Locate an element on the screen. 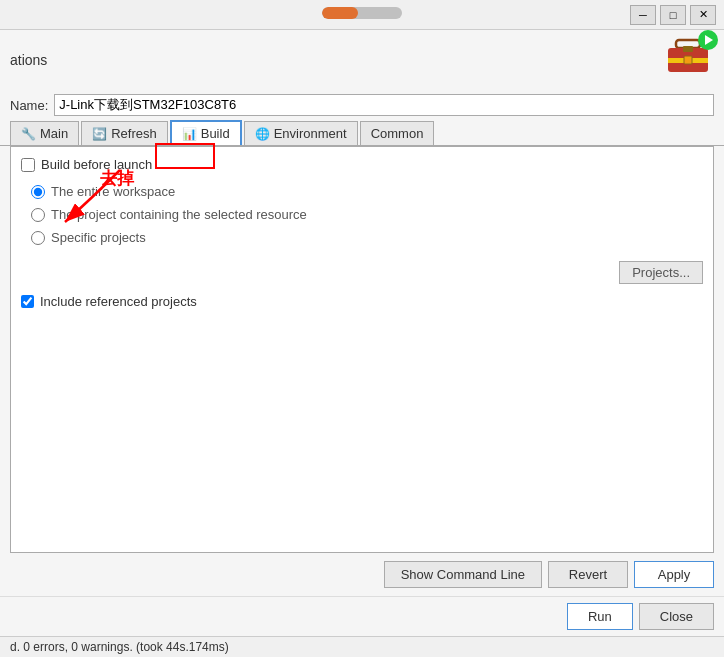 The width and height of the screenshot is (724, 657). environment-icon: 🌐 is located at coordinates (262, 134).